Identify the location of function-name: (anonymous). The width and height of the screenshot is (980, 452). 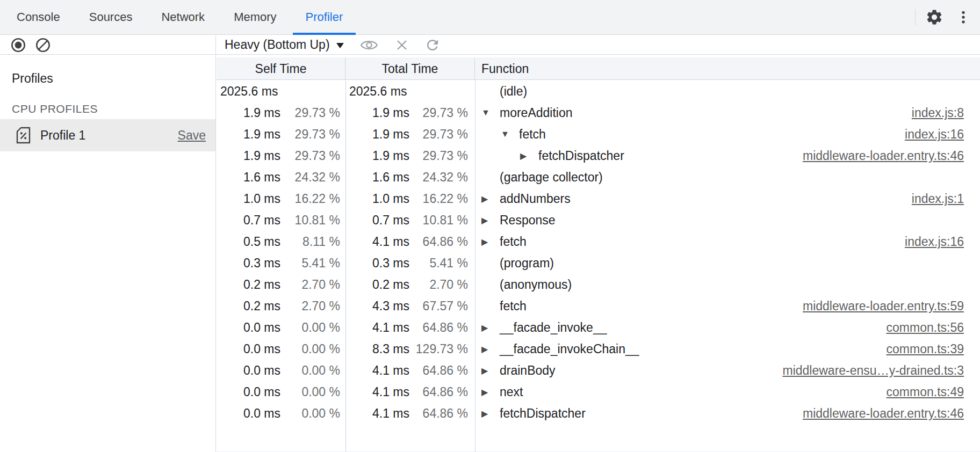
(536, 285).